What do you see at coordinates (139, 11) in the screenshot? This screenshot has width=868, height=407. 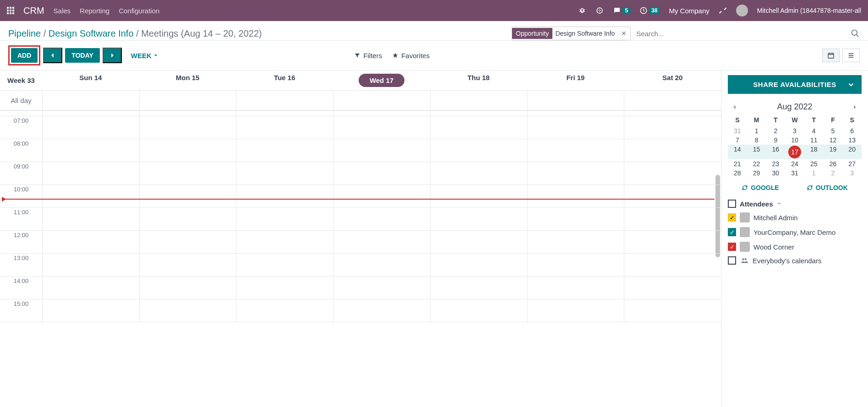 I see `nav-configuration: Configuration` at bounding box center [139, 11].